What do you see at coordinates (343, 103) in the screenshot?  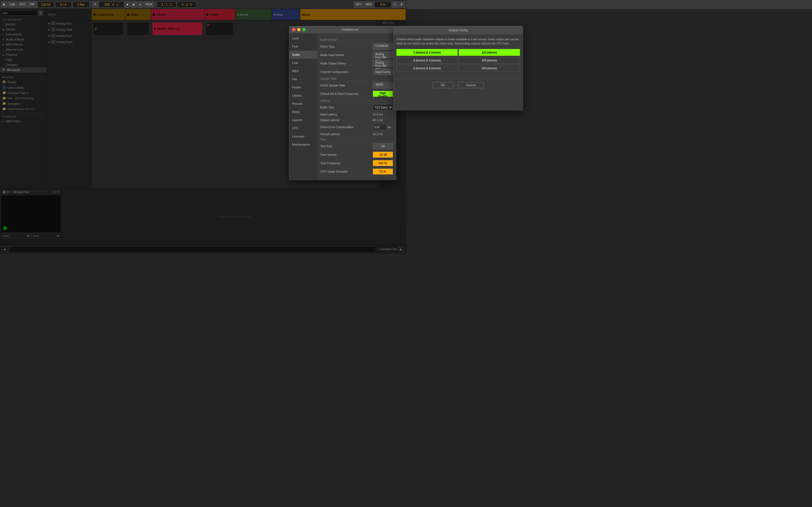 I see `preferences-dialog: Preferences Look Feel Audio Link MIDI Fi…` at bounding box center [343, 103].